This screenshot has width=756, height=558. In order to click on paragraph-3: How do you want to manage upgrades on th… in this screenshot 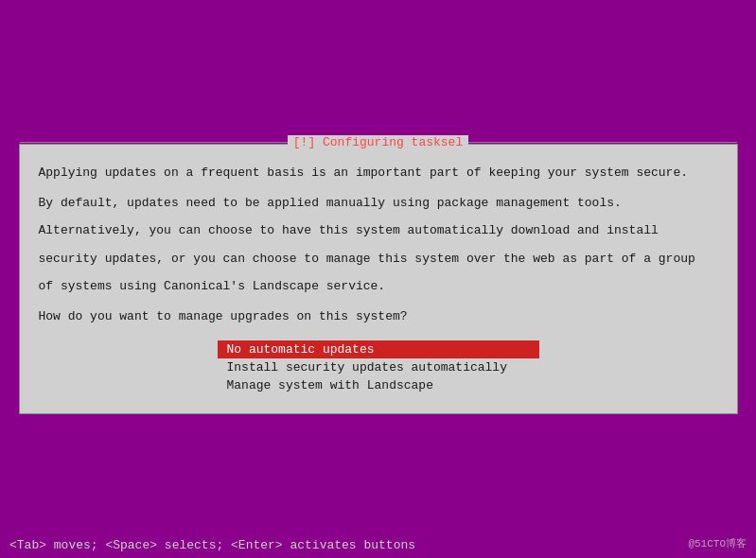, I will do `click(378, 317)`.